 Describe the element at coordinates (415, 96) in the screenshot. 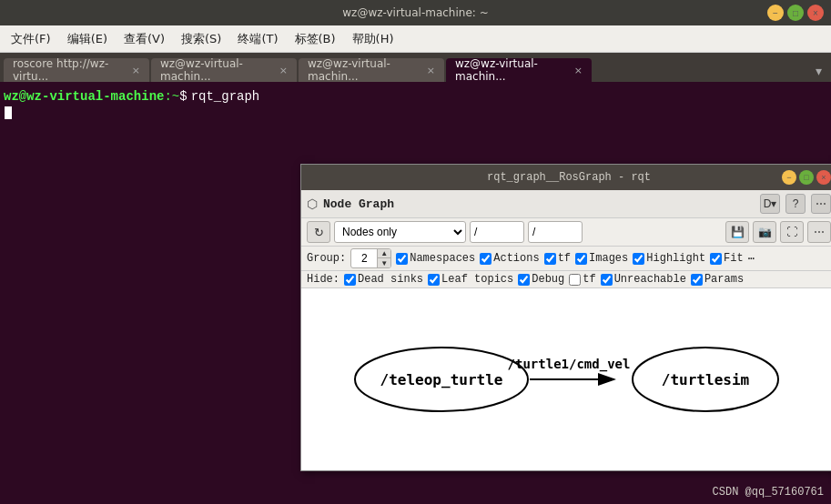

I see `terminal-prompt: wz@wz-virtual-machine :~ $ rqt_graph` at that location.